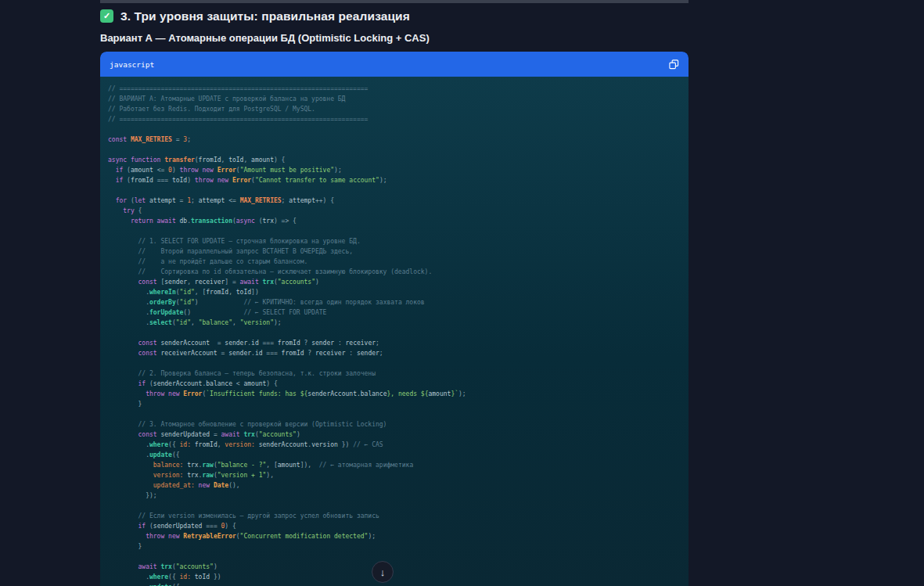  Describe the element at coordinates (394, 16) in the screenshot. I see `section-heading: ✓ 3. Три уровня защиты: правильная реали…` at that location.